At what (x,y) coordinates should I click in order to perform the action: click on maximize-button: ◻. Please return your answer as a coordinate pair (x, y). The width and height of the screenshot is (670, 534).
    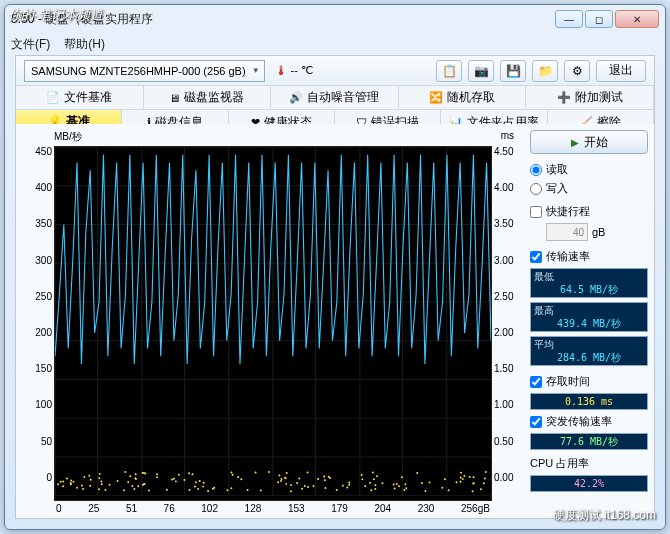
    Looking at the image, I should click on (599, 19).